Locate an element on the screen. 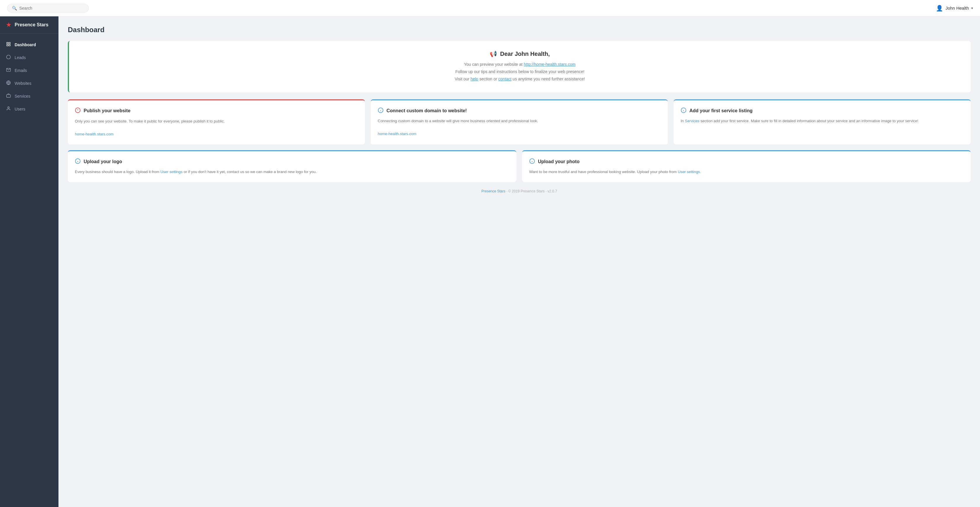 The image size is (980, 507). user-icon: 👤 is located at coordinates (940, 8).